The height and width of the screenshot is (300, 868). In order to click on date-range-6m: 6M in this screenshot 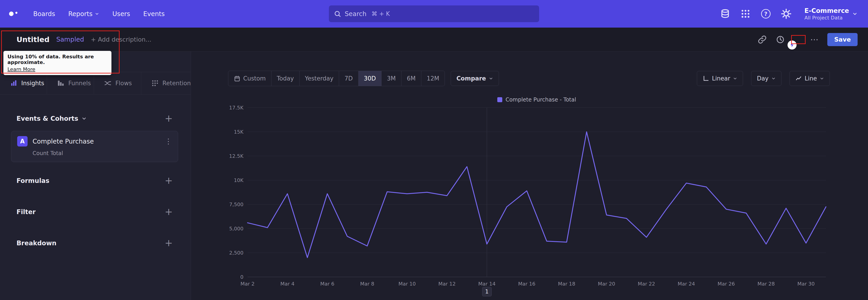, I will do `click(411, 79)`.